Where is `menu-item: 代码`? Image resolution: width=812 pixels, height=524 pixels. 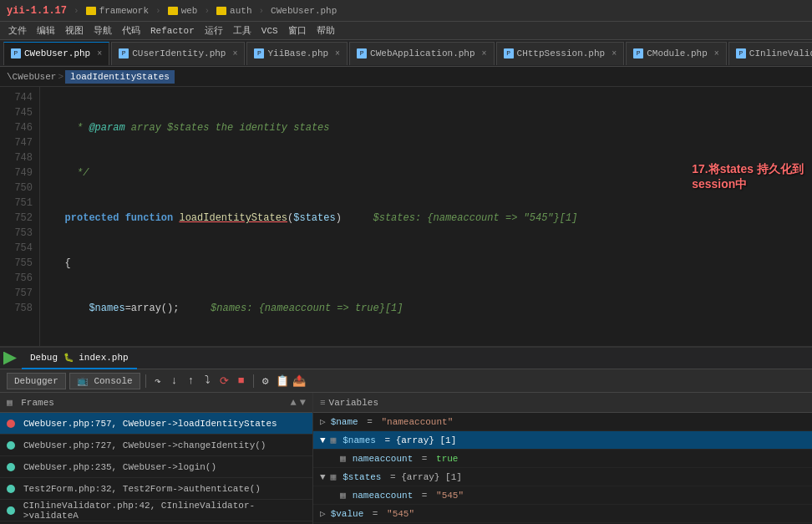 menu-item: 代码 is located at coordinates (131, 30).